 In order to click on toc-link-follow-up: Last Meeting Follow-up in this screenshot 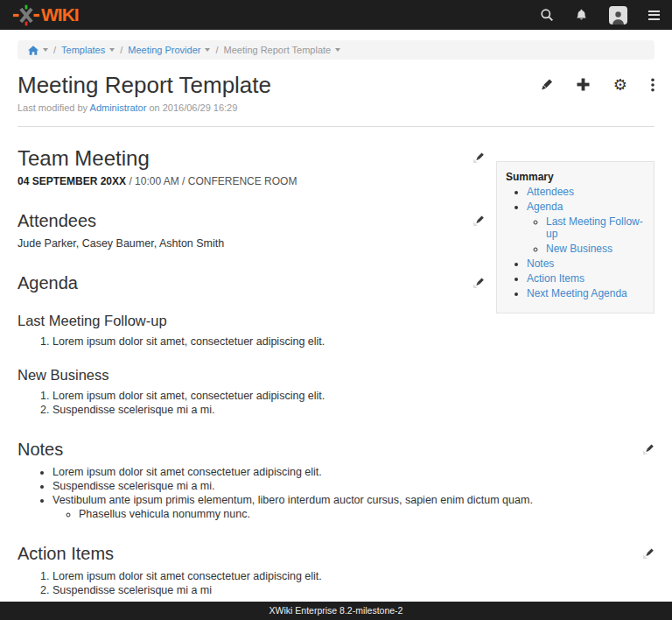, I will do `click(595, 228)`.